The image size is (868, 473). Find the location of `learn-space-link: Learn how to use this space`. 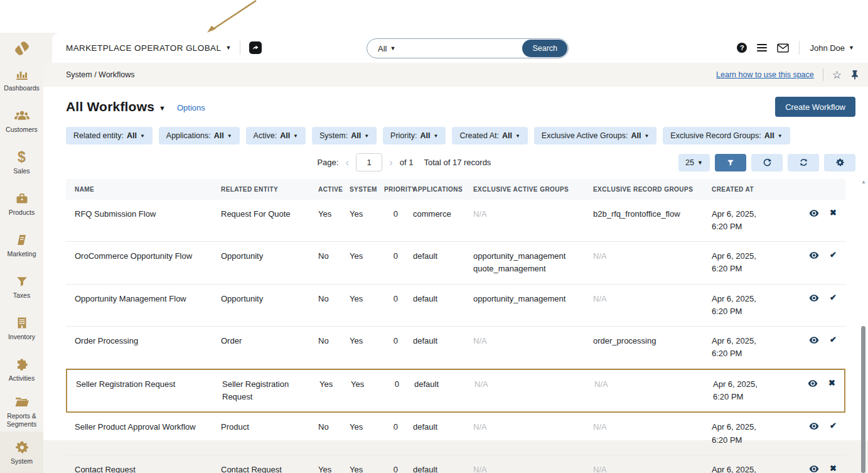

learn-space-link: Learn how to use this space is located at coordinates (765, 75).